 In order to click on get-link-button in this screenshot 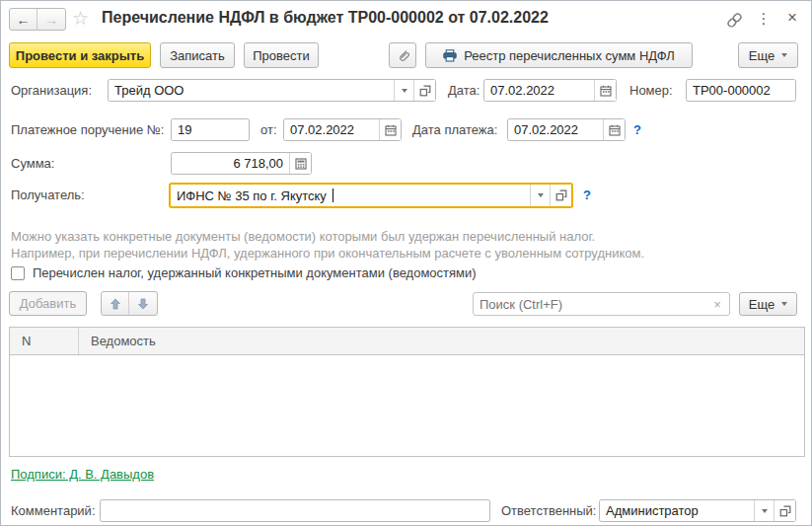, I will do `click(734, 20)`.